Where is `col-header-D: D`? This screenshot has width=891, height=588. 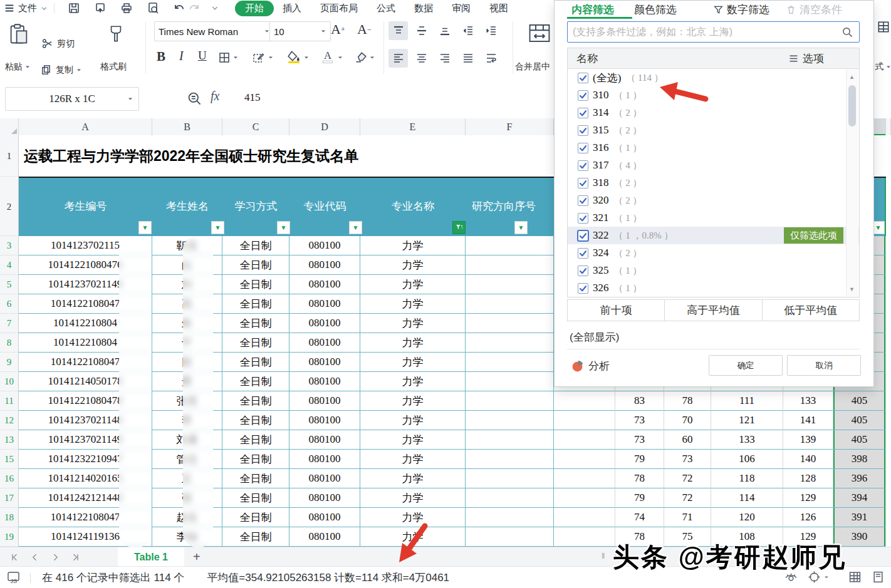
col-header-D: D is located at coordinates (325, 126).